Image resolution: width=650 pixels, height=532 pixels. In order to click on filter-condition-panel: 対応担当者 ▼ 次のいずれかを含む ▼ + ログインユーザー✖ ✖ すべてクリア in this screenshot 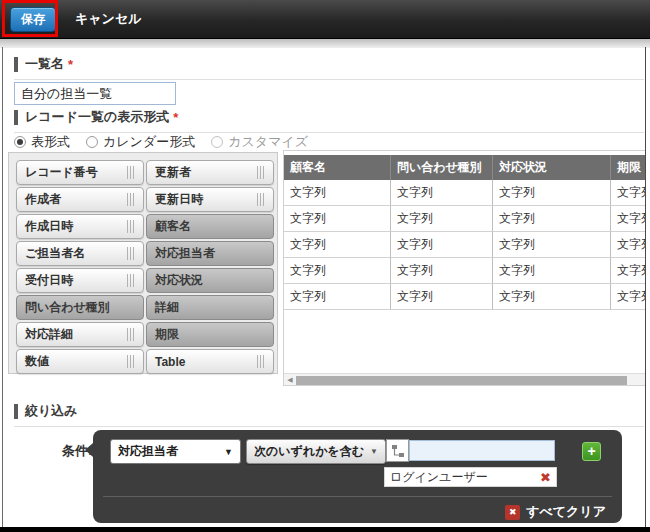, I will do `click(358, 476)`.